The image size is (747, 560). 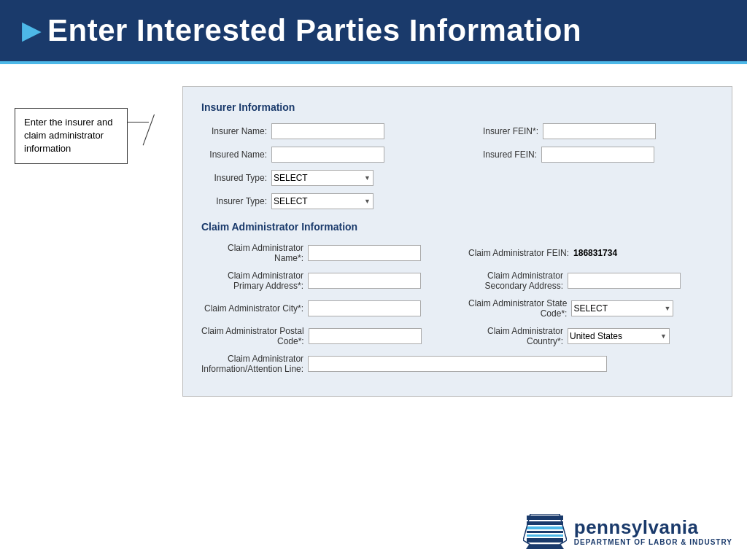 I want to click on org-name: pennsylvania, so click(x=654, y=528).